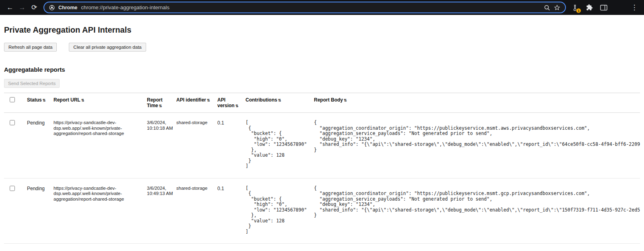  Describe the element at coordinates (322, 30) in the screenshot. I see `page-title: Private Aggregation API Internals` at that location.